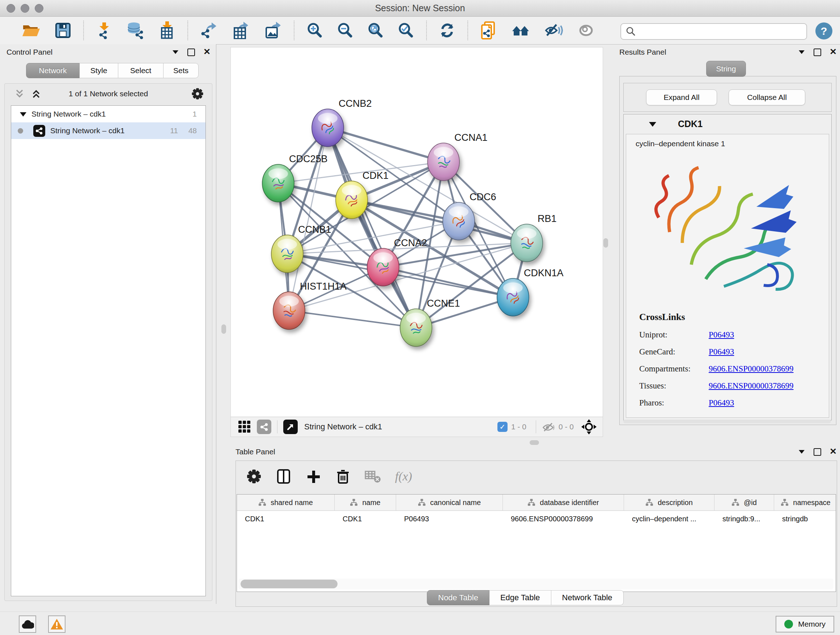 This screenshot has height=635, width=840. I want to click on hide-selected-button, so click(554, 30).